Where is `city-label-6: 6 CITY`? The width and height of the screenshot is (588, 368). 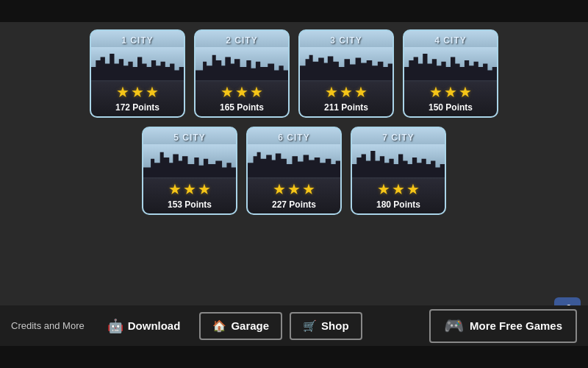 city-label-6: 6 CITY is located at coordinates (294, 138).